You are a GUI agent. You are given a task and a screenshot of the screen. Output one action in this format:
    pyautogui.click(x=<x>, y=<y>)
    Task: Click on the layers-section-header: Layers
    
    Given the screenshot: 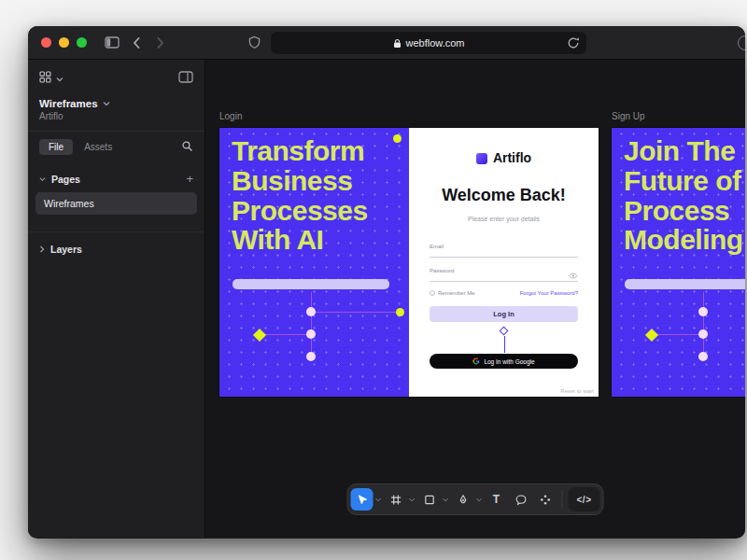 What is the action you would take?
    pyautogui.click(x=116, y=246)
    